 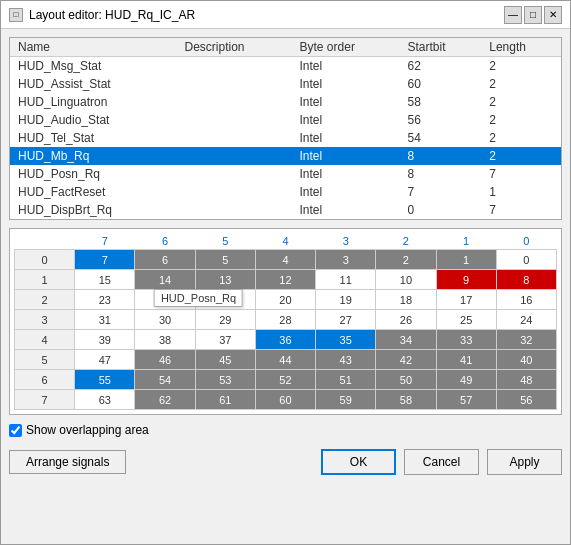 I want to click on bit-cell: 0, so click(x=526, y=260).